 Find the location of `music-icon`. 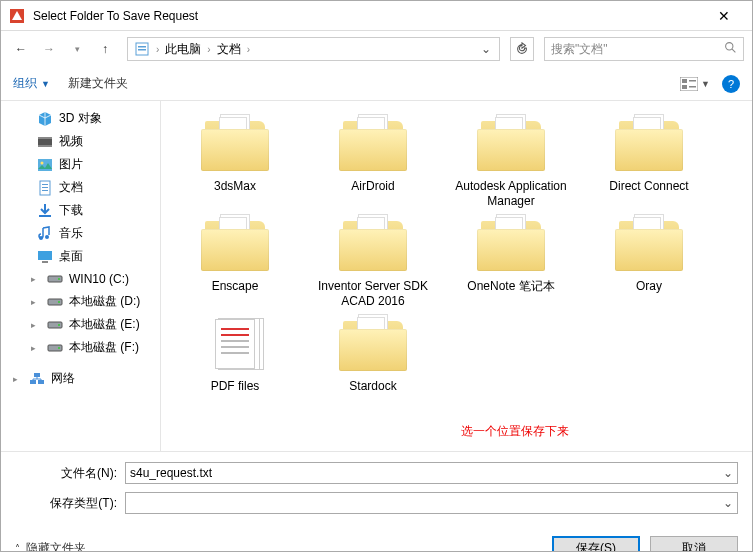

music-icon is located at coordinates (45, 234).